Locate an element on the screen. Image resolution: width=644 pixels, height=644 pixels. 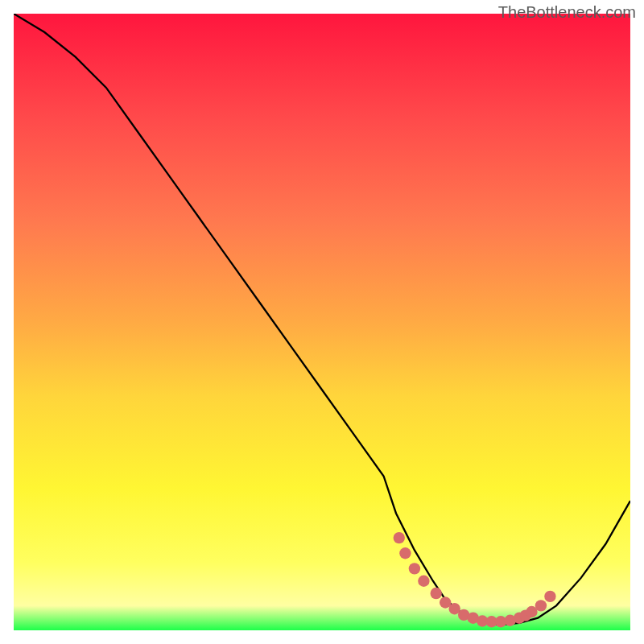
watermark-text: TheBottleneck.com is located at coordinates (567, 13).